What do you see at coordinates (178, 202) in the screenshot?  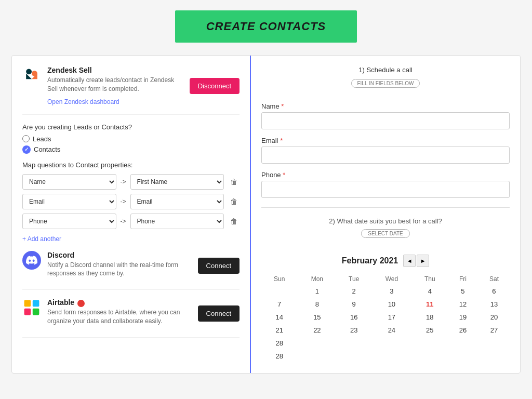 I see `mapping-to-1: Email` at bounding box center [178, 202].